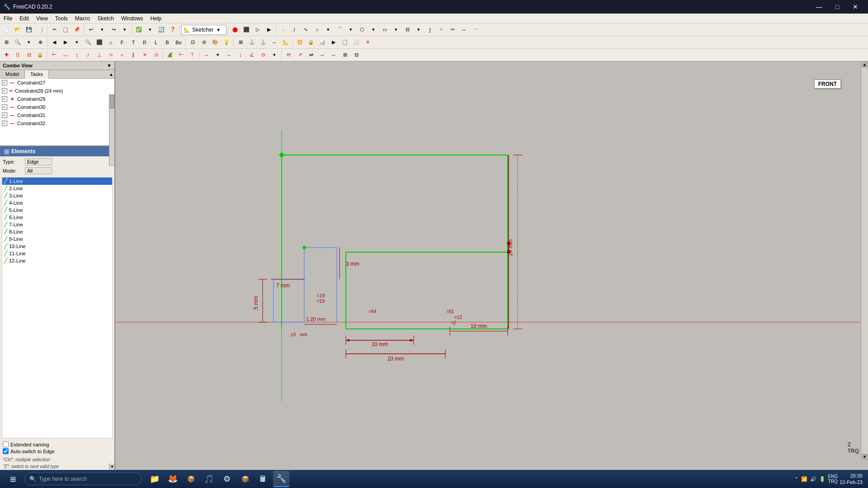  Describe the element at coordinates (385, 30) in the screenshot. I see `rect-btn: ▭` at that location.